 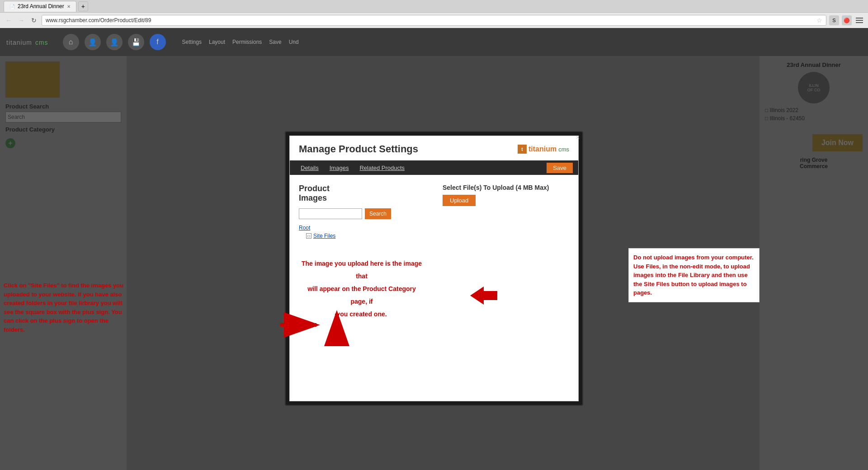 What do you see at coordinates (459, 201) in the screenshot?
I see `upload-btn: Upload` at bounding box center [459, 201].